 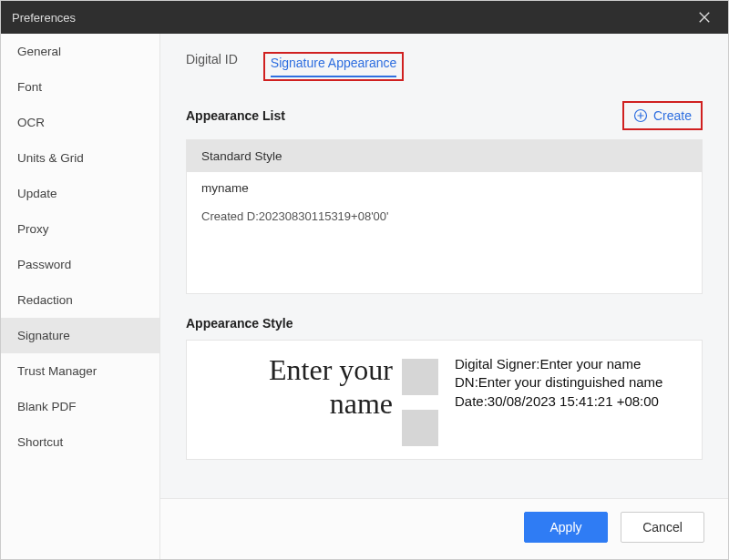 I want to click on tab-digital-id: Digital ID, so click(x=211, y=62).